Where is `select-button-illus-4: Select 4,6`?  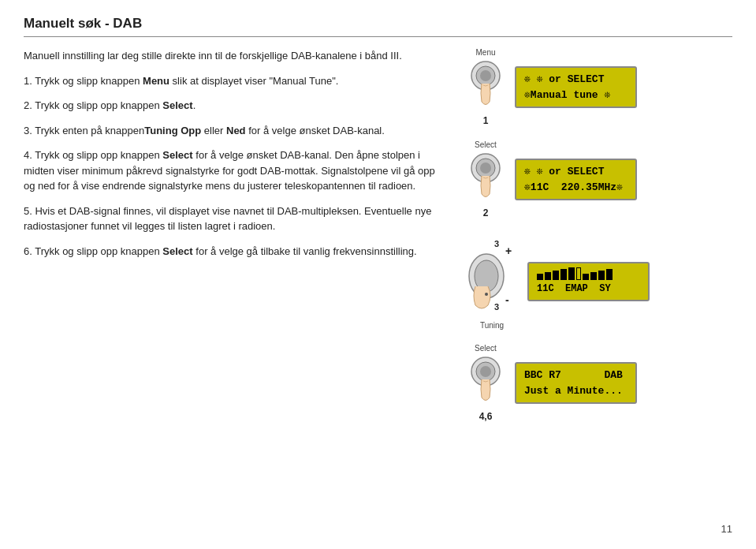 select-button-illus-4: Select 4,6 is located at coordinates (486, 383).